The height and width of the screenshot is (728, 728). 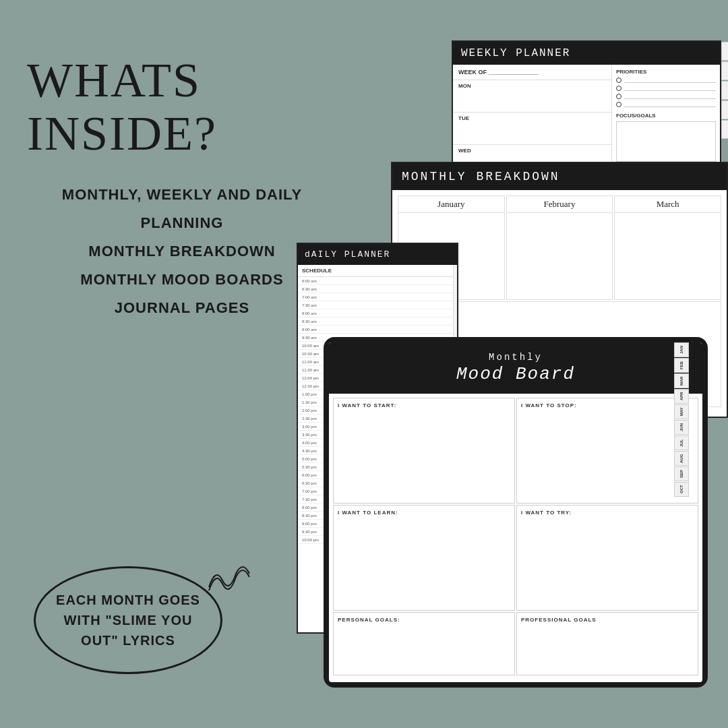 I want to click on time-slot-730am: 7:30 am, so click(x=375, y=305).